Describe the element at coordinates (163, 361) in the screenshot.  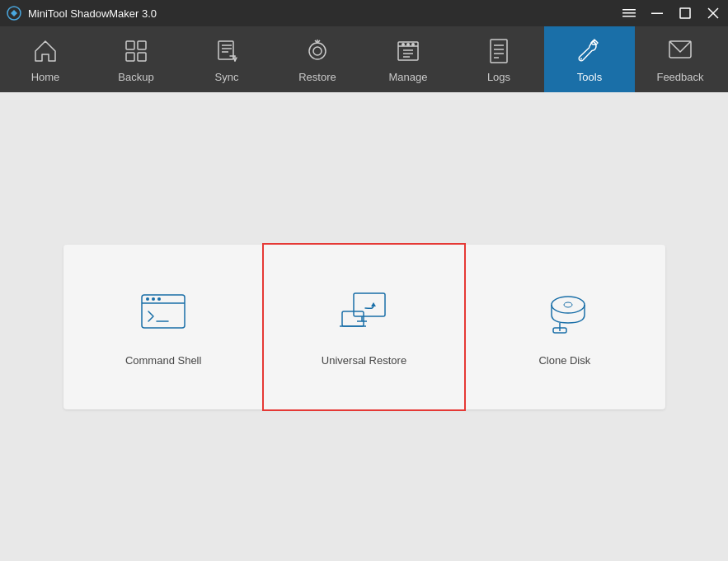
I see `command-shell-label: Command Shell` at that location.